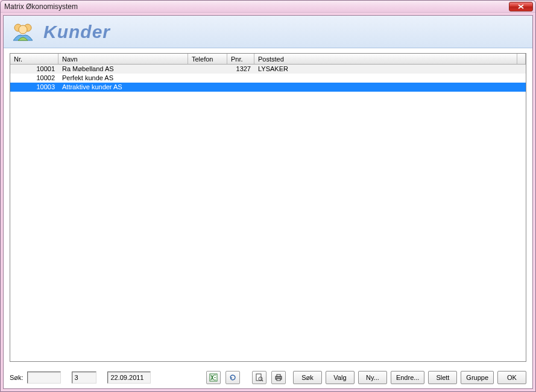  What do you see at coordinates (241, 69) in the screenshot?
I see `cell-pnr: 1327` at bounding box center [241, 69].